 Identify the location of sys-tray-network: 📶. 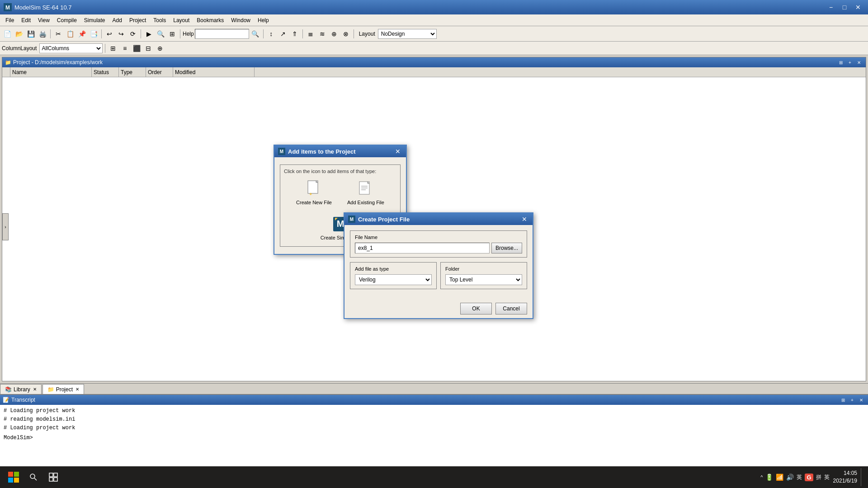
(779, 477).